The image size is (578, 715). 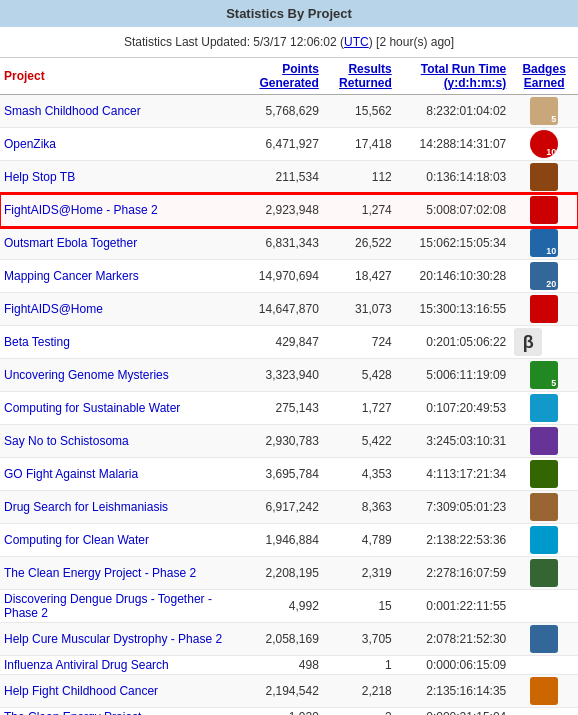 What do you see at coordinates (454, 310) in the screenshot?
I see `runtime-cell: 15:300:13:16:55` at bounding box center [454, 310].